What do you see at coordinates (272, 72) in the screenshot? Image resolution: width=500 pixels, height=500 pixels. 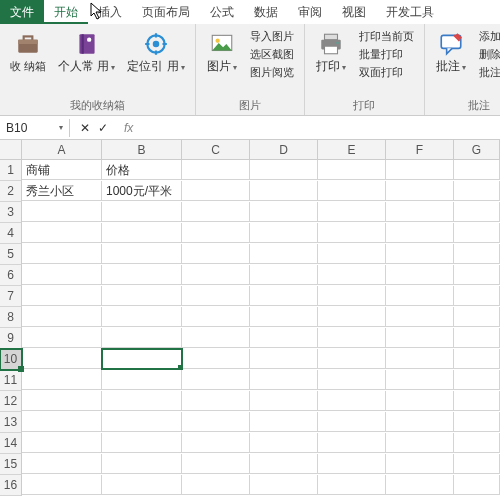 I see `picture-browse-item: 图片阅览` at bounding box center [272, 72].